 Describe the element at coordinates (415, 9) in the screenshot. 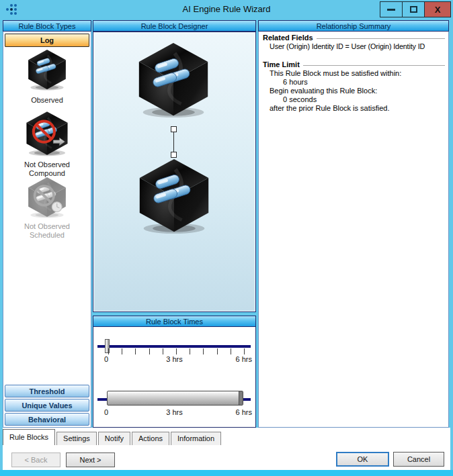

I see `window-controls: X` at that location.